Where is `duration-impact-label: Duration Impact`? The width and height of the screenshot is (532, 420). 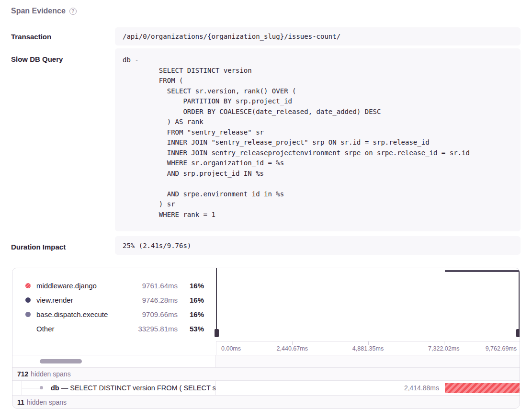
duration-impact-label: Duration Impact is located at coordinates (38, 247).